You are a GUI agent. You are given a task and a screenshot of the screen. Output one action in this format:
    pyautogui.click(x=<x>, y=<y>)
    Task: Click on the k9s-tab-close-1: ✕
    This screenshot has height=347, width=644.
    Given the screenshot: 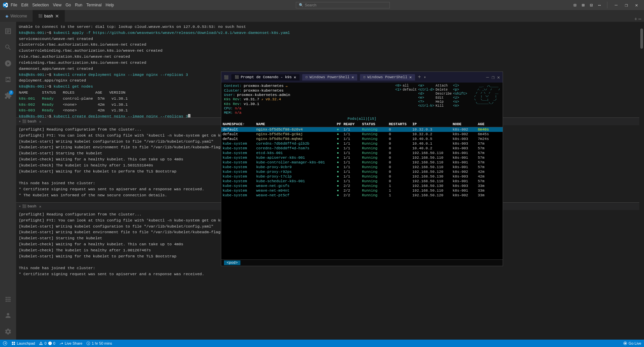 What is the action you would take?
    pyautogui.click(x=295, y=77)
    